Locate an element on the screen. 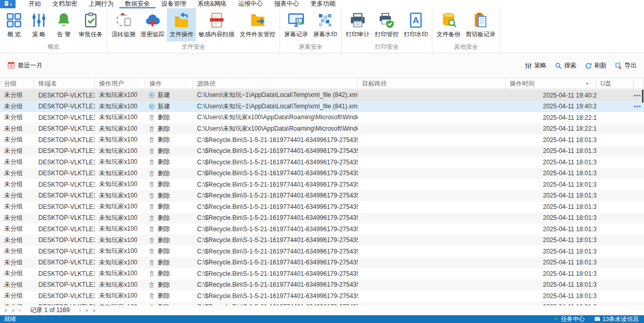  ritem-policy: 策 略 is located at coordinates (39, 25).